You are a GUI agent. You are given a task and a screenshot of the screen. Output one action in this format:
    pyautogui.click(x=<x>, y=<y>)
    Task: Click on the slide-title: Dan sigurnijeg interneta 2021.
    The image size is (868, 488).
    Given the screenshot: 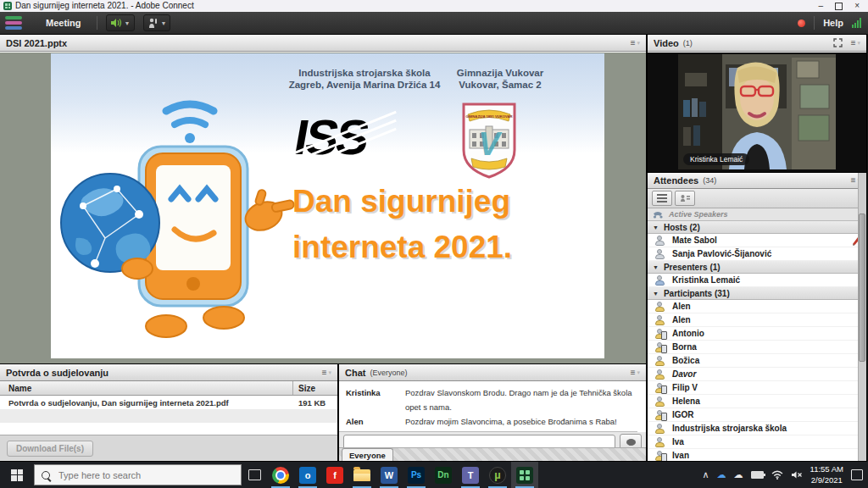 What is the action you would take?
    pyautogui.click(x=402, y=224)
    